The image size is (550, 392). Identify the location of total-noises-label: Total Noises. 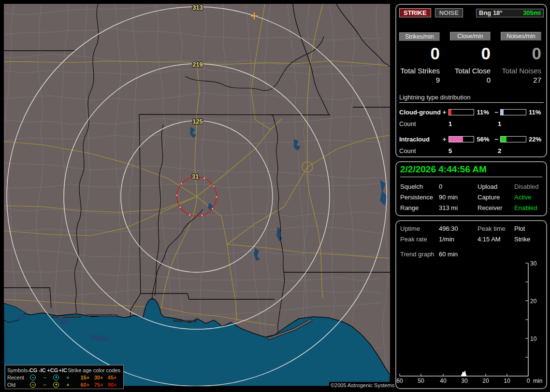
(517, 70).